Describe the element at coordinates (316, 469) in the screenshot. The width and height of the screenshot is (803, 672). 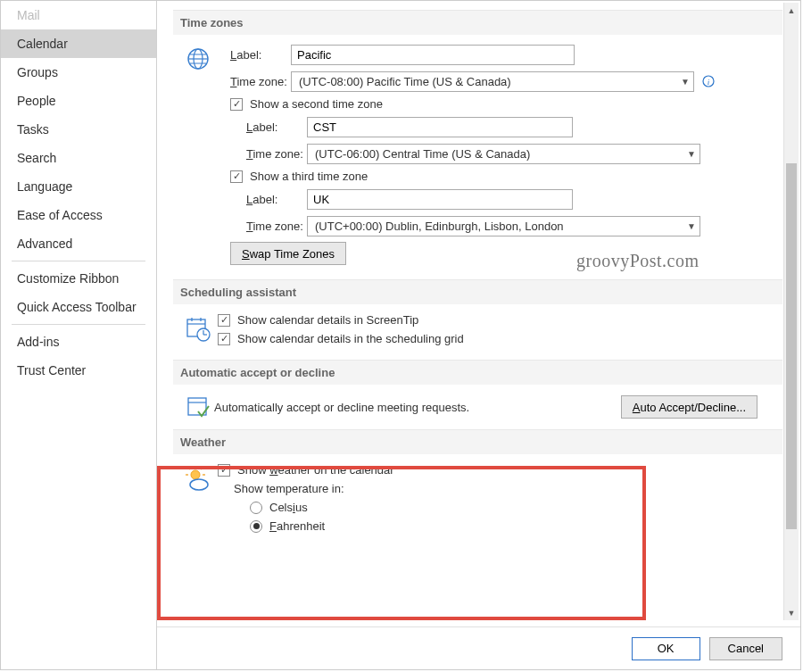
I see `show-weather-label: Show weather on the calendar` at that location.